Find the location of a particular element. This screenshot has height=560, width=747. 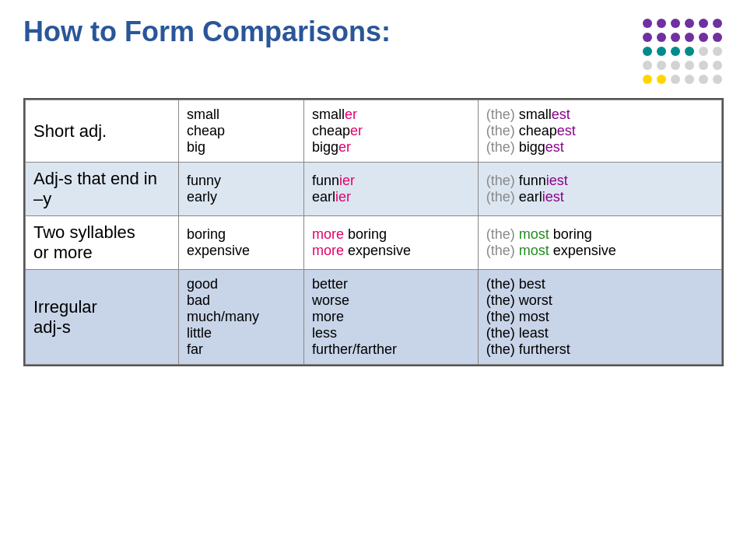

superlative-two: (the) most boring (the) most expensive is located at coordinates (599, 243).